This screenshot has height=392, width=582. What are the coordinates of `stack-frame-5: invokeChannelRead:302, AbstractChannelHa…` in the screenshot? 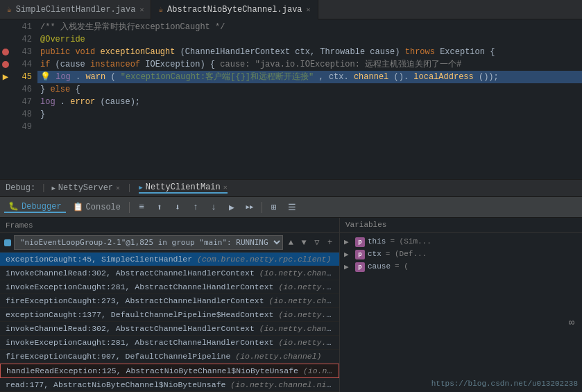 It's located at (169, 329).